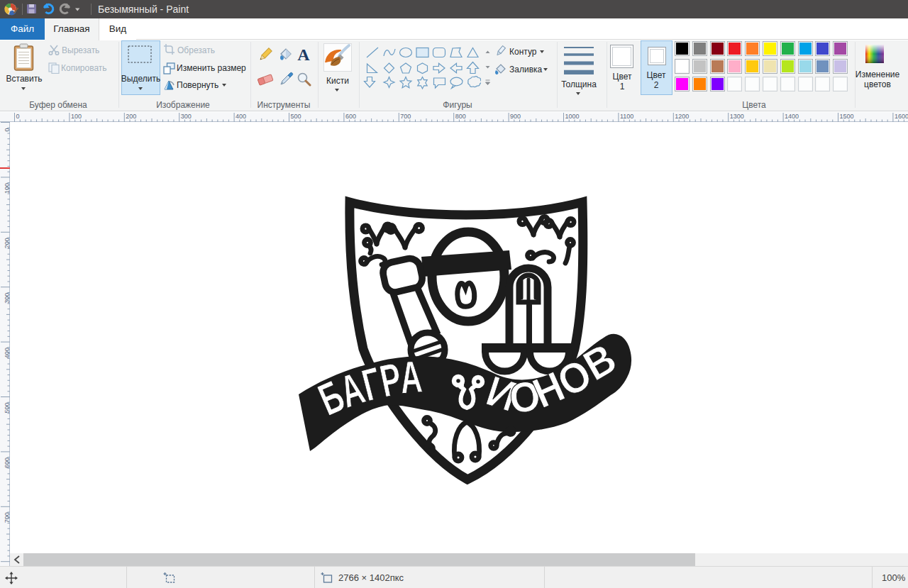  What do you see at coordinates (7, 409) in the screenshot?
I see `svg-text: 500` at bounding box center [7, 409].